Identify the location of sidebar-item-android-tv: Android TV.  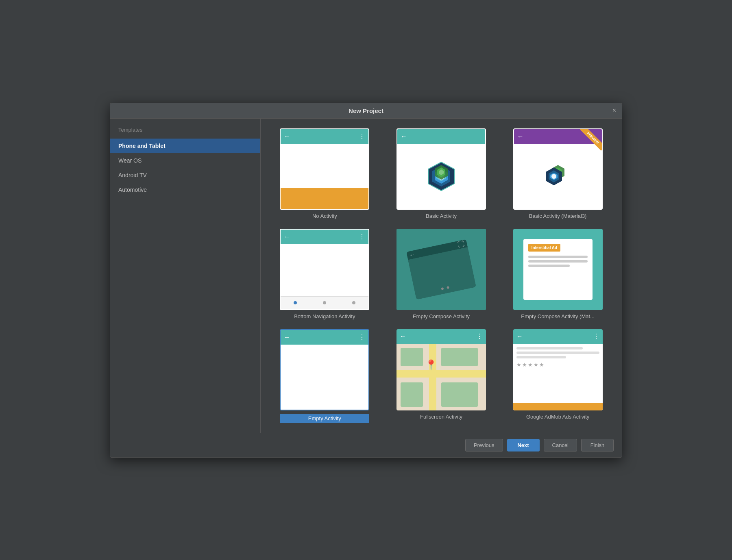
(185, 175).